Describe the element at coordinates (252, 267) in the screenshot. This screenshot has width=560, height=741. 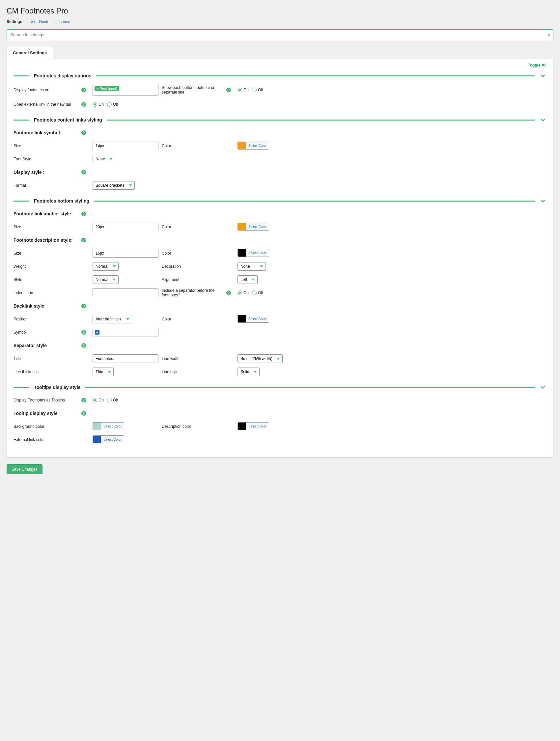
I see `decoration-select: None` at that location.